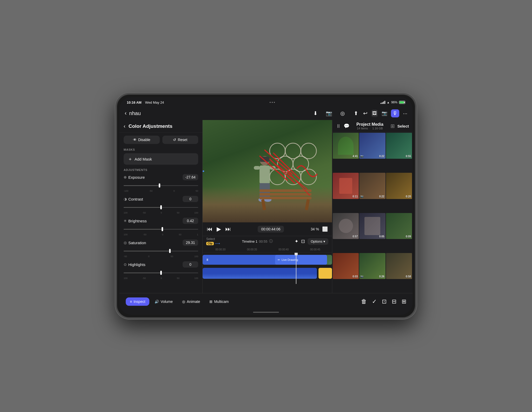 The width and height of the screenshot is (532, 412). What do you see at coordinates (301, 260) in the screenshot?
I see `live-drawing-clip: ✏ Live Drawing` at bounding box center [301, 260].